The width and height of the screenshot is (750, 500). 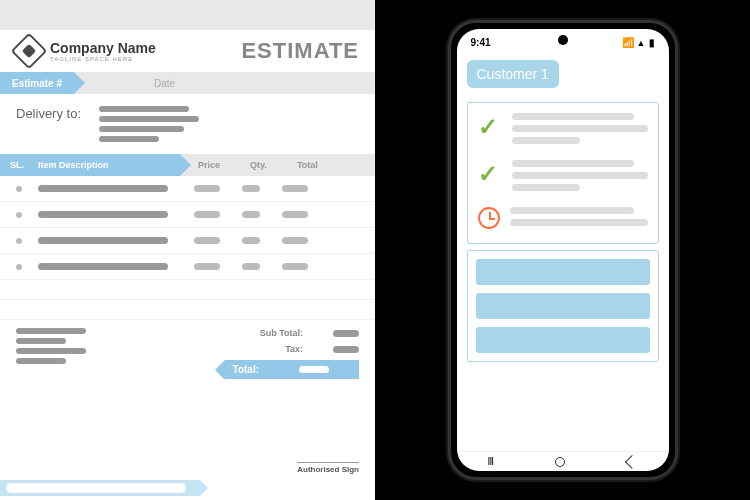 I want to click on time: 9:41, so click(x=481, y=42).